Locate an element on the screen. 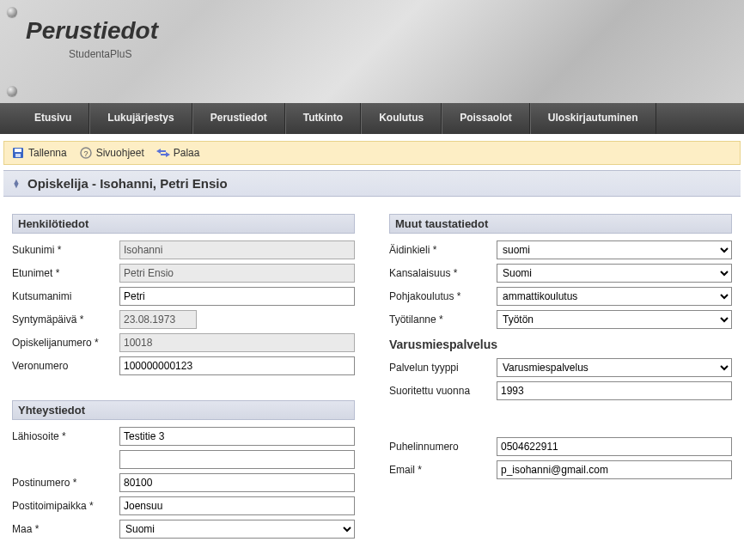 This screenshot has width=744, height=560. back-icon is located at coordinates (163, 153).